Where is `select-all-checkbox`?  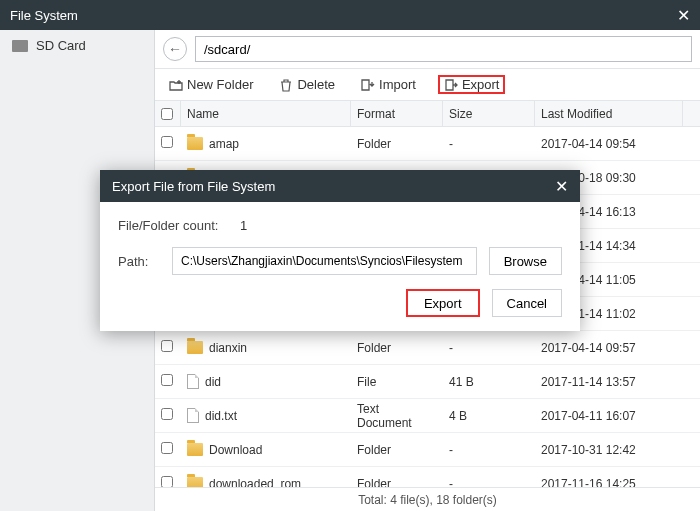
select-all-checkbox is located at coordinates (167, 114).